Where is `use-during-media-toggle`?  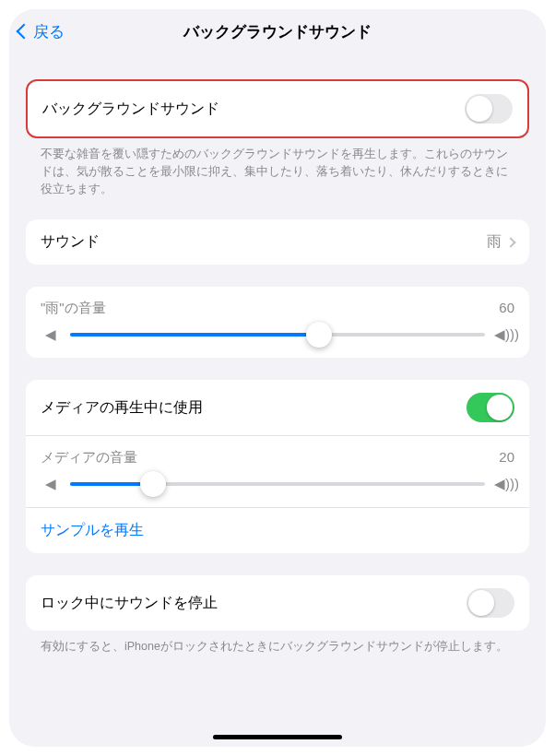 use-during-media-toggle is located at coordinates (490, 408).